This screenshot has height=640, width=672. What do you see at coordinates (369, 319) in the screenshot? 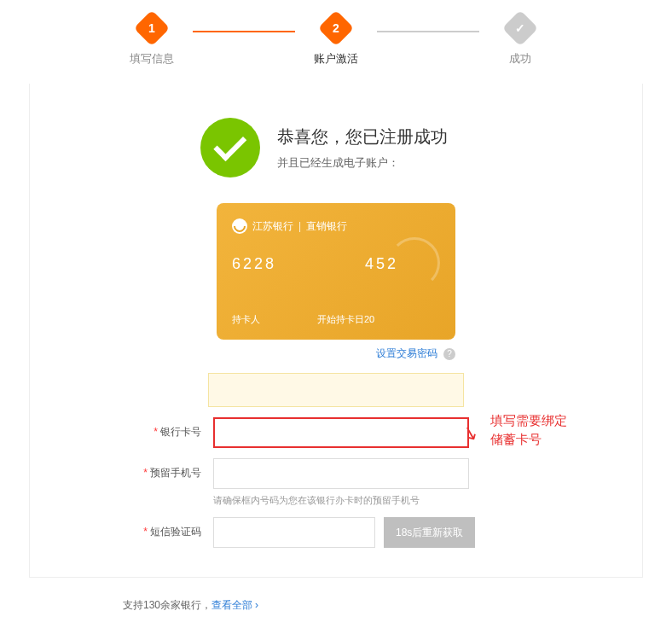
I see `card-start-date-value: 20` at bounding box center [369, 319].